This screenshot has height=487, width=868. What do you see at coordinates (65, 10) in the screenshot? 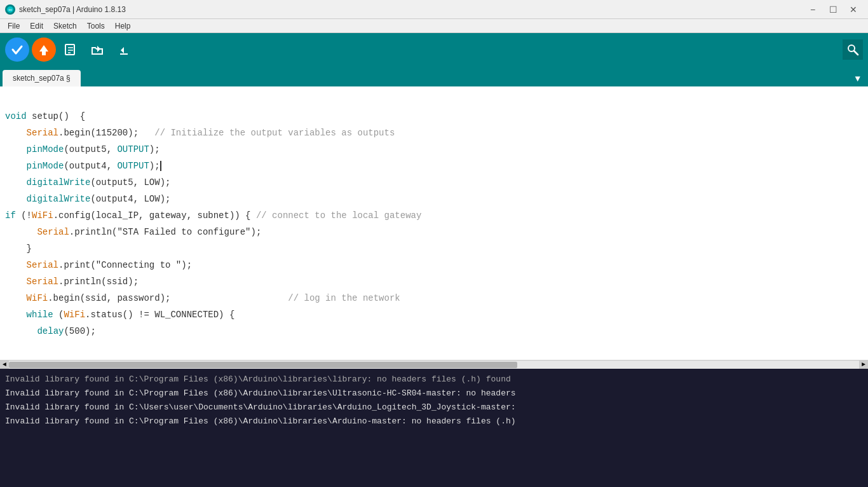
I see `title-bar-left: ∞ sketch_sep07a | Arduino 1.8.13` at bounding box center [65, 10].